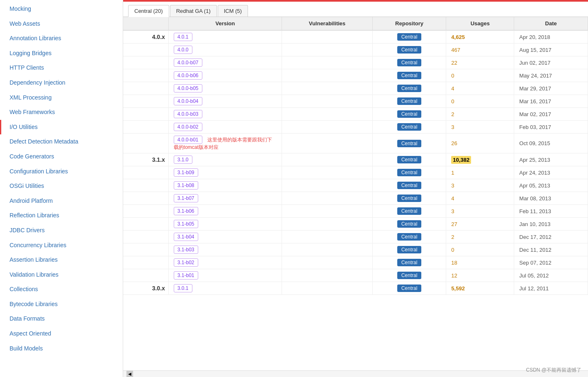  I want to click on version-cell: 3.1-b06, so click(225, 212).